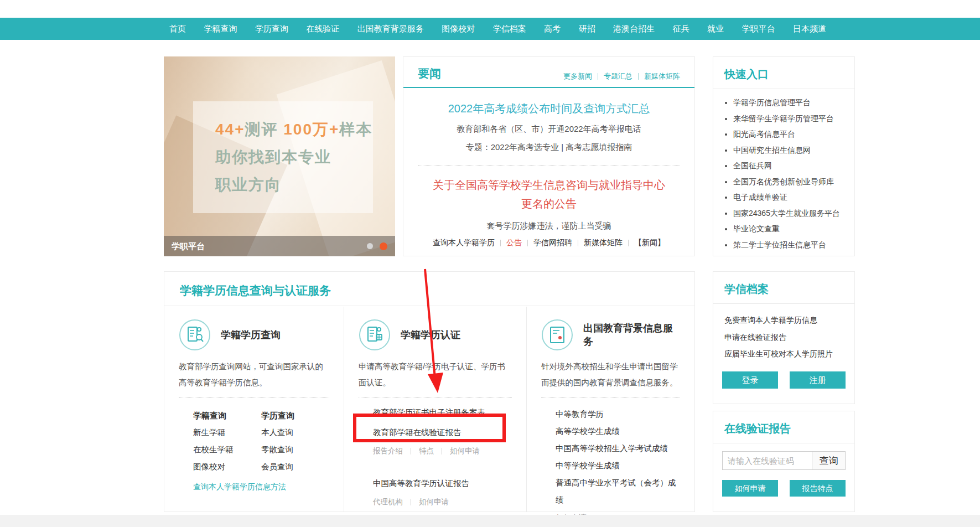 The width and height of the screenshot is (980, 527). I want to click on quick-link-transcript-verify: 电子成绩单验证, so click(788, 197).